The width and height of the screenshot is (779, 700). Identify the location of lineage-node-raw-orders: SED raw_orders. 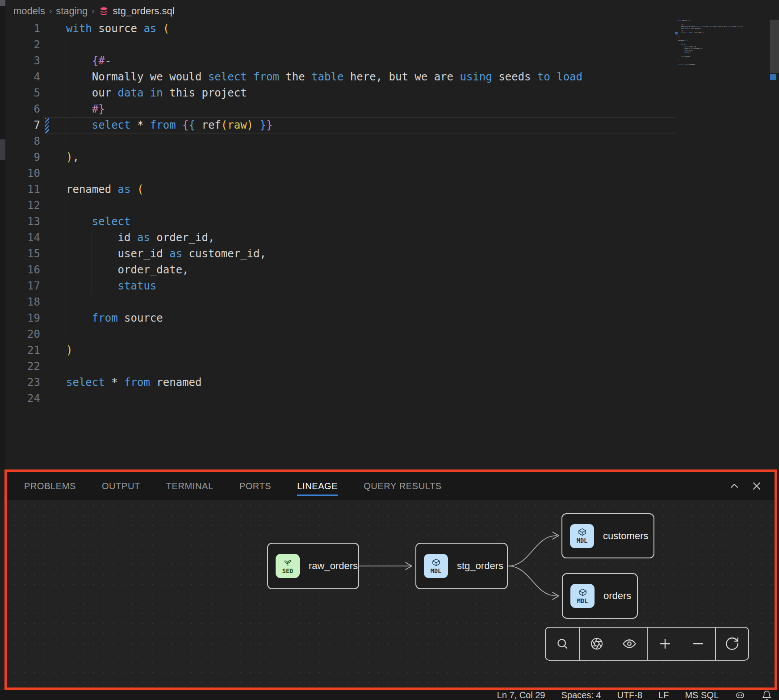
(313, 566).